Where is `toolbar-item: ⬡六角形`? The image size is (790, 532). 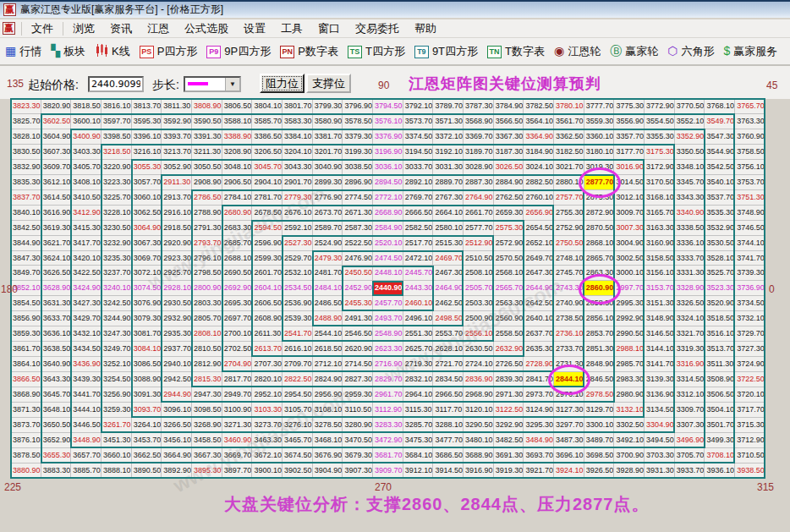
toolbar-item: ⬡六角形 is located at coordinates (690, 52).